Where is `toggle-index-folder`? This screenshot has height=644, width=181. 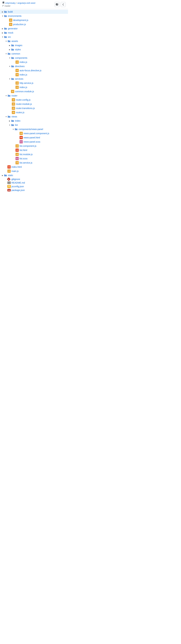
toggle-index-folder is located at coordinates (10, 121).